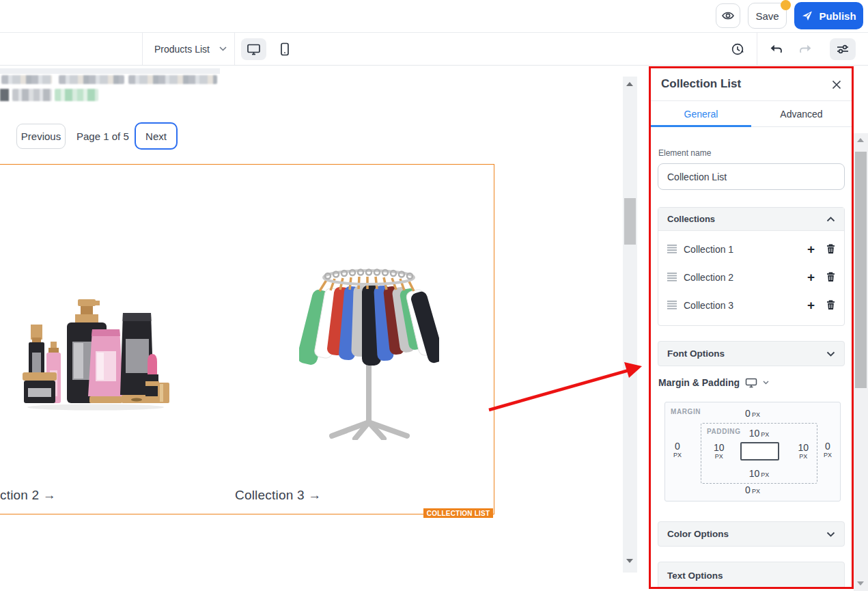 Image resolution: width=868 pixels, height=591 pixels. Describe the element at coordinates (830, 219) in the screenshot. I see `chevron-up-icon` at that location.